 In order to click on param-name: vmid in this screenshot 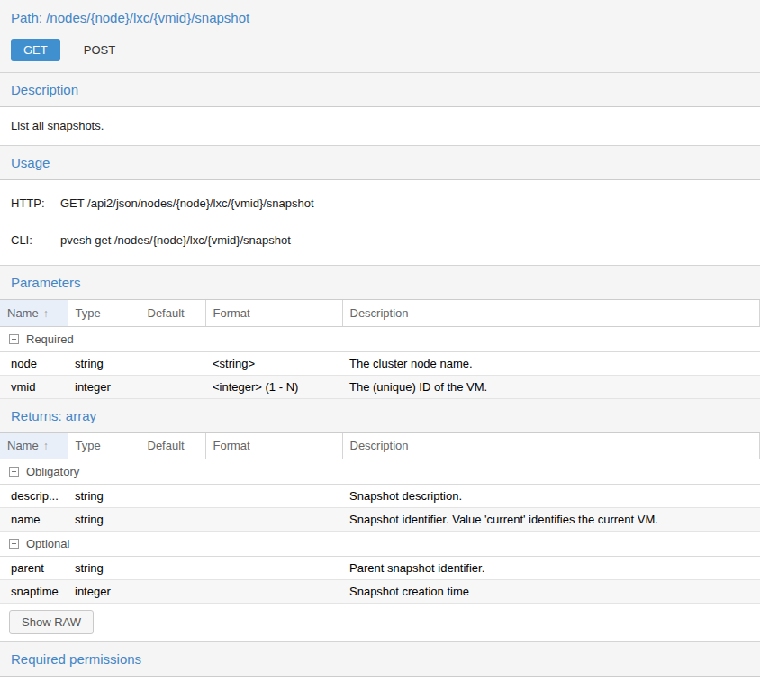, I will do `click(34, 386)`.